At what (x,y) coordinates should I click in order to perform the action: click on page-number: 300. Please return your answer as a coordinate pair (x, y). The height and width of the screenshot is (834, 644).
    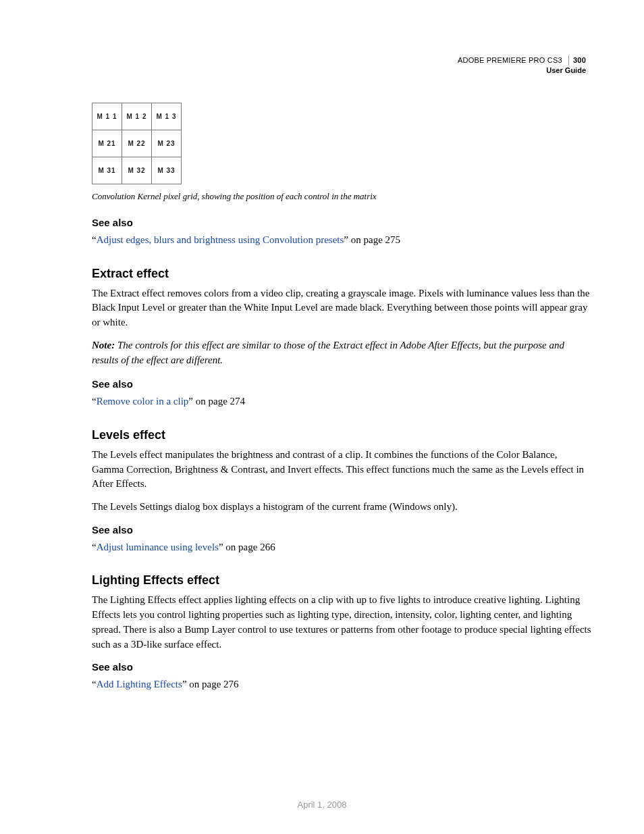
    Looking at the image, I should click on (577, 61).